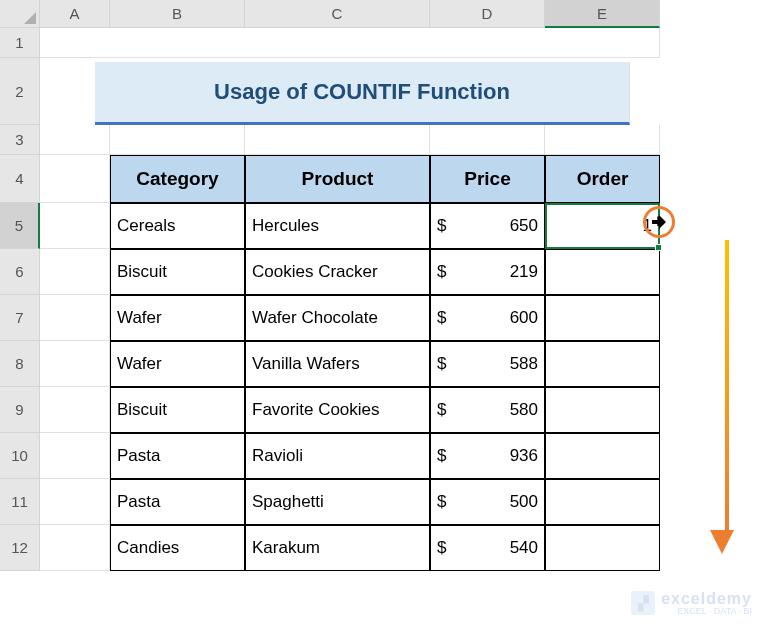 Image resolution: width=767 pixels, height=627 pixels. Describe the element at coordinates (20, 410) in the screenshot. I see `row-header-9: 9` at that location.